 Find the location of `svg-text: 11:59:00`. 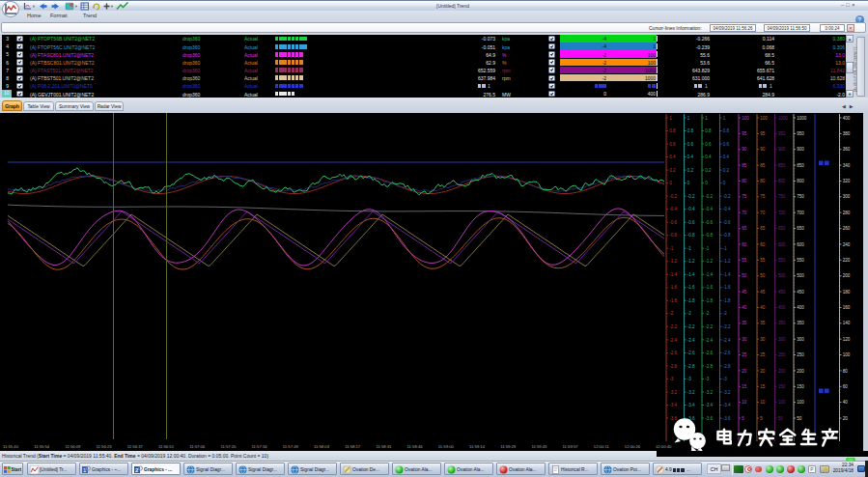

svg-text: 11:59:00 is located at coordinates (446, 446).